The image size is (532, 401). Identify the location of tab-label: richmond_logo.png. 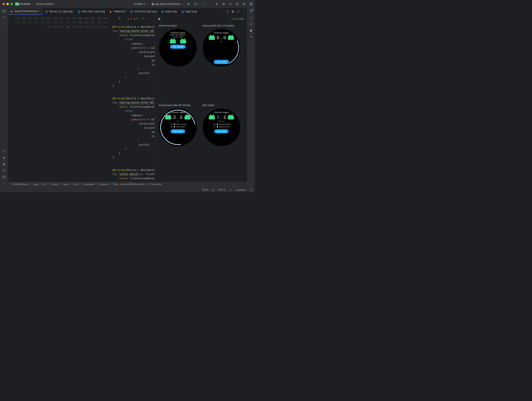
(145, 11).